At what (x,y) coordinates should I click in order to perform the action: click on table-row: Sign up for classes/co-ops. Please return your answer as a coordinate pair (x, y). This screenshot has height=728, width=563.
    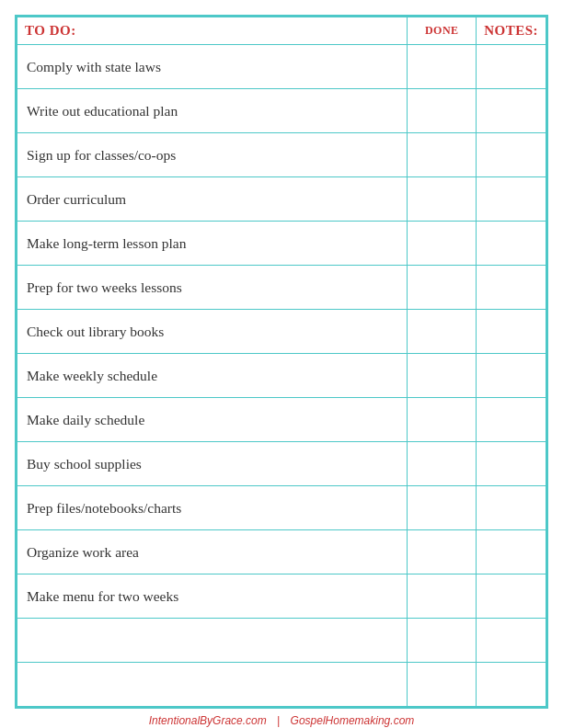
    Looking at the image, I should click on (282, 155).